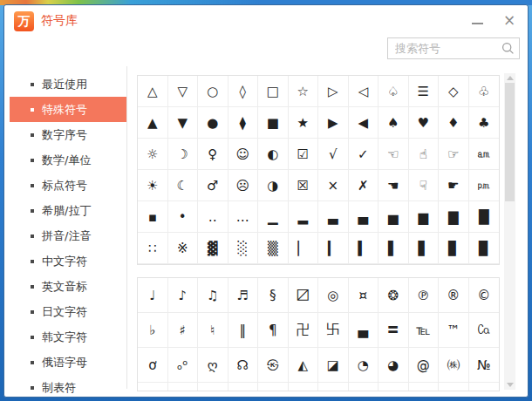 The width and height of the screenshot is (532, 401). I want to click on symbol-cell: ♭, so click(153, 330).